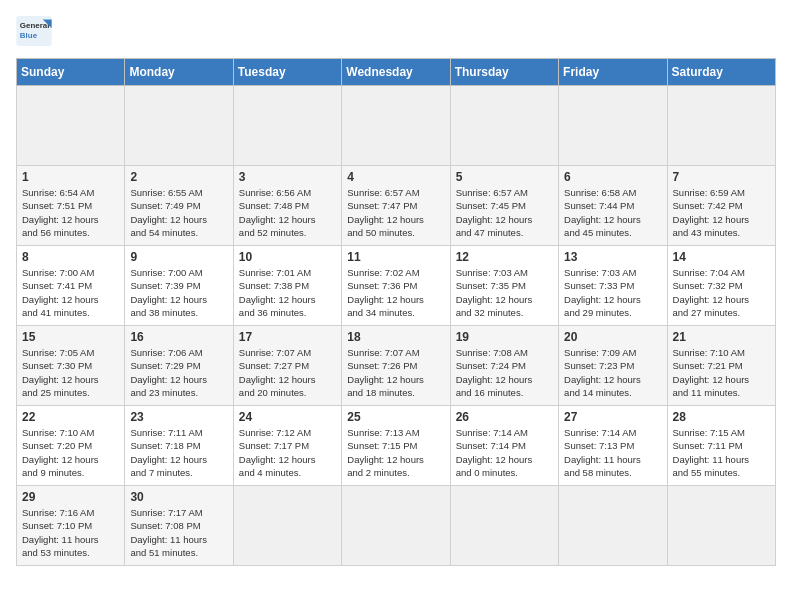  I want to click on calendar-cell: 5Sunrise: 6:57 AM Sunset: 7:45 PM Daylig…, so click(504, 206).